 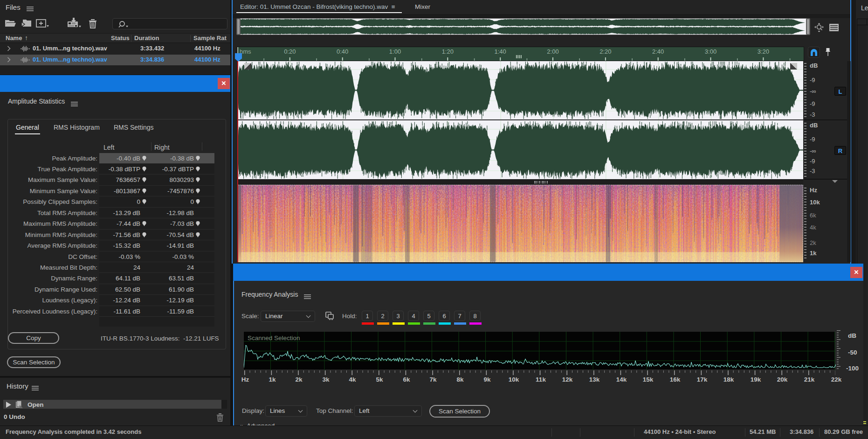 What do you see at coordinates (395, 51) in the screenshot?
I see `svg-text: 1:00` at bounding box center [395, 51].